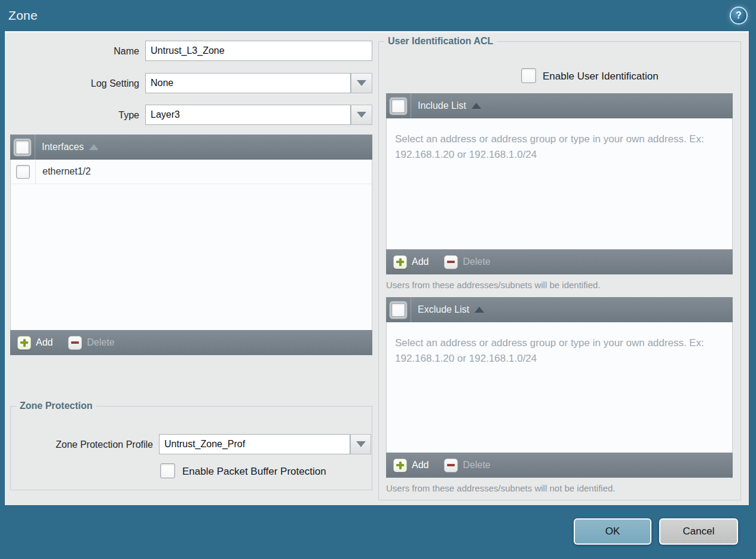 This screenshot has width=756, height=559. Describe the element at coordinates (23, 172) in the screenshot. I see `row-cbcell` at that location.